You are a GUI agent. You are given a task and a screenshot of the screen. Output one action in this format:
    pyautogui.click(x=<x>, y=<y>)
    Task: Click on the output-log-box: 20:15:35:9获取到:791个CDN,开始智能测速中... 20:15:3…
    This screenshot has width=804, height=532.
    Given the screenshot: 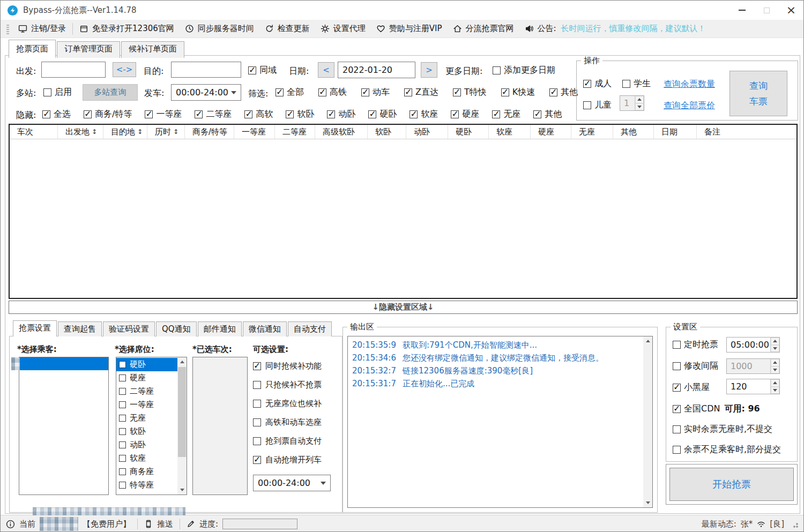 What is the action you would take?
    pyautogui.click(x=500, y=422)
    